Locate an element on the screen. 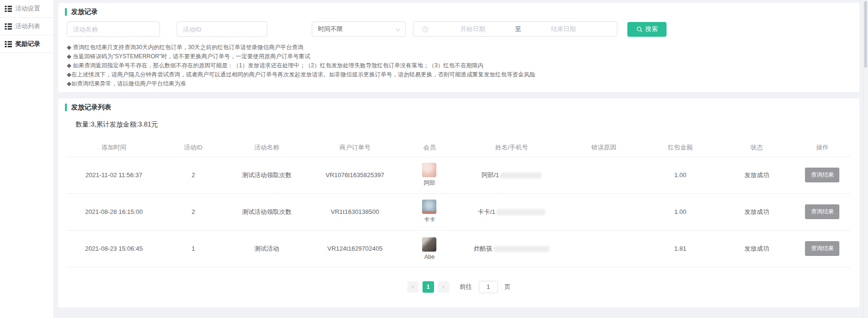 This screenshot has width=868, height=318. member-nickname: 卡卡 is located at coordinates (430, 220).